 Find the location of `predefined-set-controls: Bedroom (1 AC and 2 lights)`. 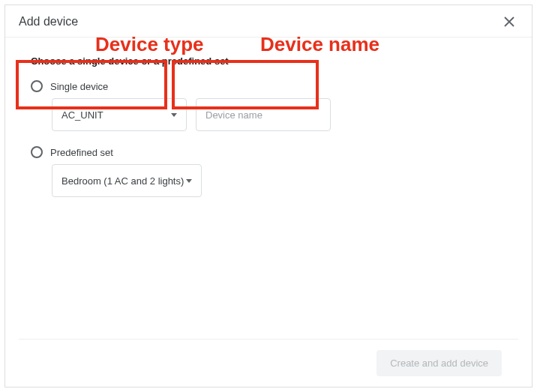

predefined-set-controls: Bedroom (1 AC and 2 lights) is located at coordinates (279, 181).